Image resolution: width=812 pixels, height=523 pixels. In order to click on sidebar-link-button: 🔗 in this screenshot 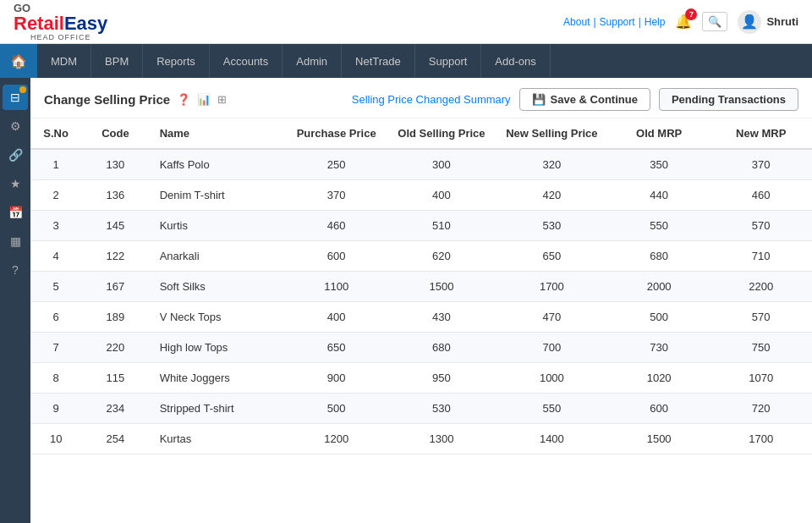, I will do `click(15, 155)`.